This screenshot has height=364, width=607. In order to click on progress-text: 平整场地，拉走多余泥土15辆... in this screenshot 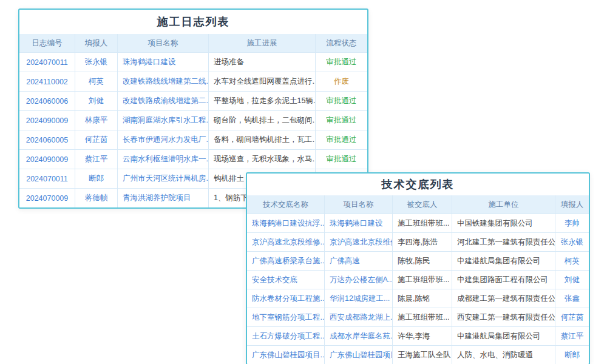, I will do `click(262, 101)`.